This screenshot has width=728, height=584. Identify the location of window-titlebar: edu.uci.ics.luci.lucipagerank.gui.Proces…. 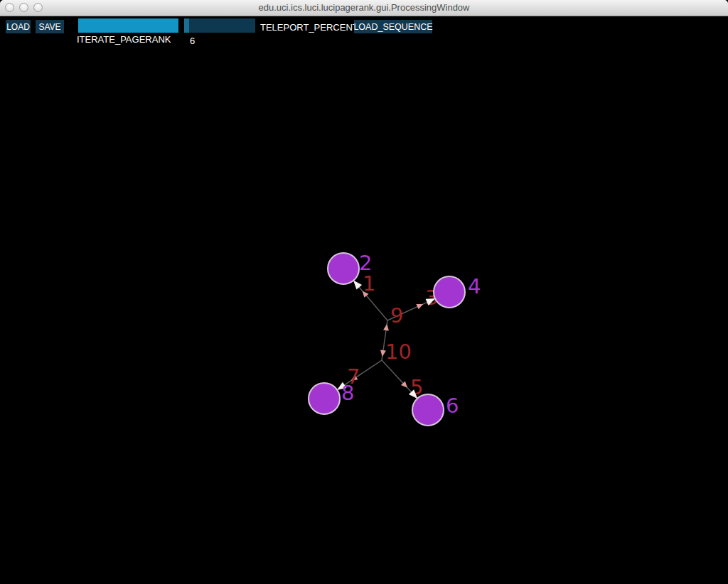
(364, 9).